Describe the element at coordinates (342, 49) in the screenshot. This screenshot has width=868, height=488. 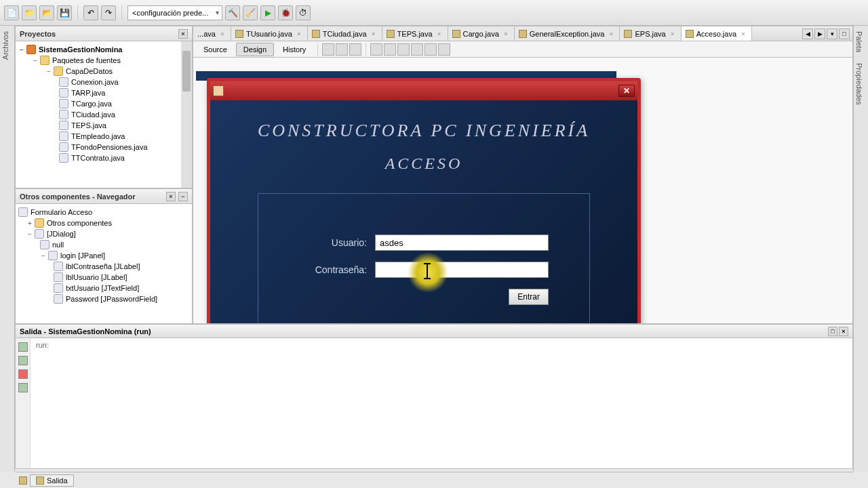
I see `connection-mode-icon` at that location.